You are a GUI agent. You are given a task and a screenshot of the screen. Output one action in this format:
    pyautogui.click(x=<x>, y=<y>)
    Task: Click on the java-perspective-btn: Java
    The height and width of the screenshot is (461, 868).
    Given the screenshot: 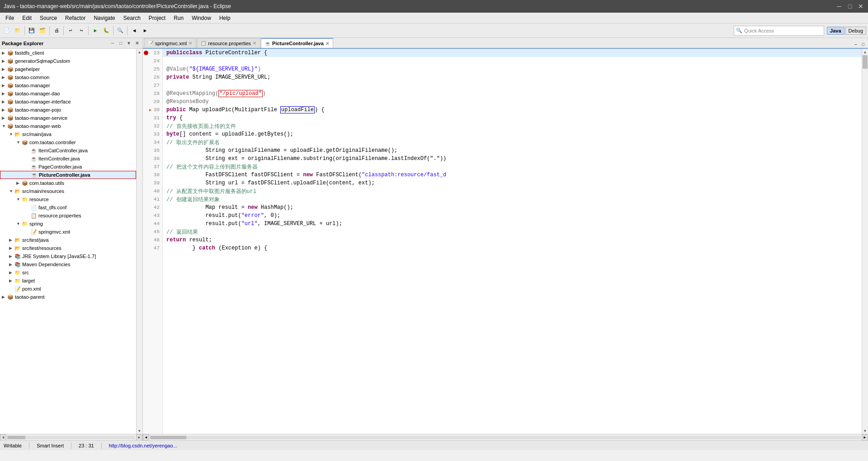 What is the action you would take?
    pyautogui.click(x=835, y=31)
    